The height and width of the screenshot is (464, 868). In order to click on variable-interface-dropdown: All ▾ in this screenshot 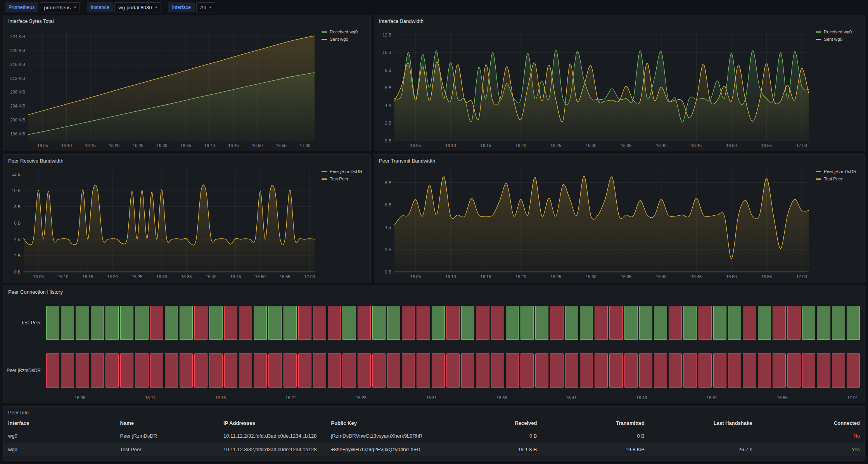, I will do `click(206, 7)`.